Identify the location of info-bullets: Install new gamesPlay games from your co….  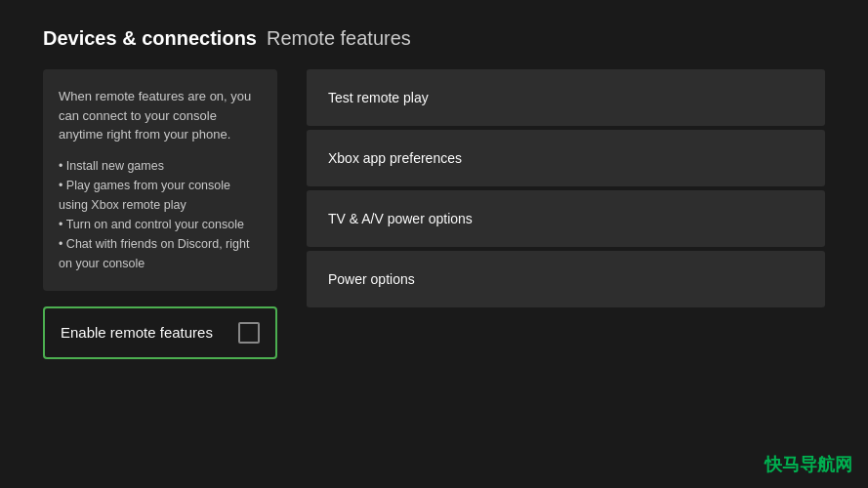
(160, 215).